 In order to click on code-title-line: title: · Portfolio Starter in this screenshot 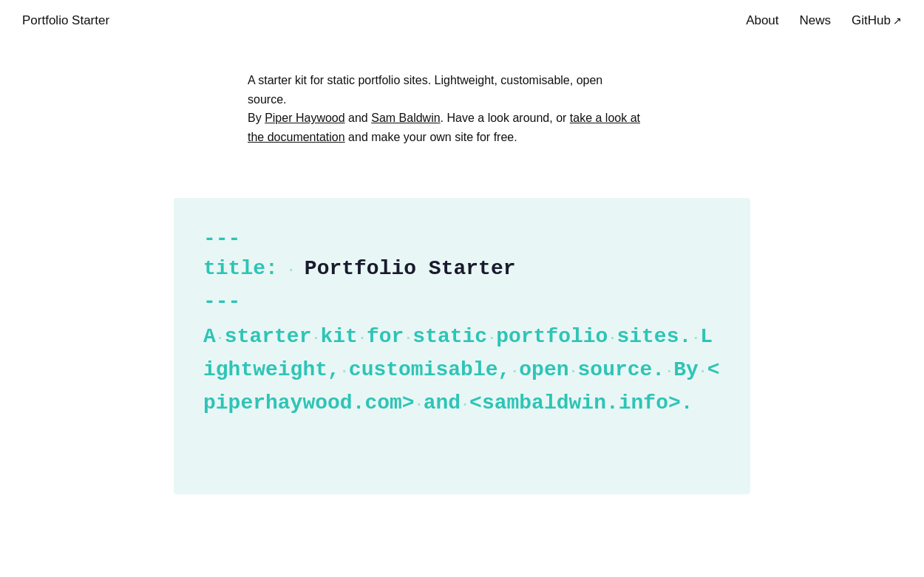, I will do `click(462, 269)`.